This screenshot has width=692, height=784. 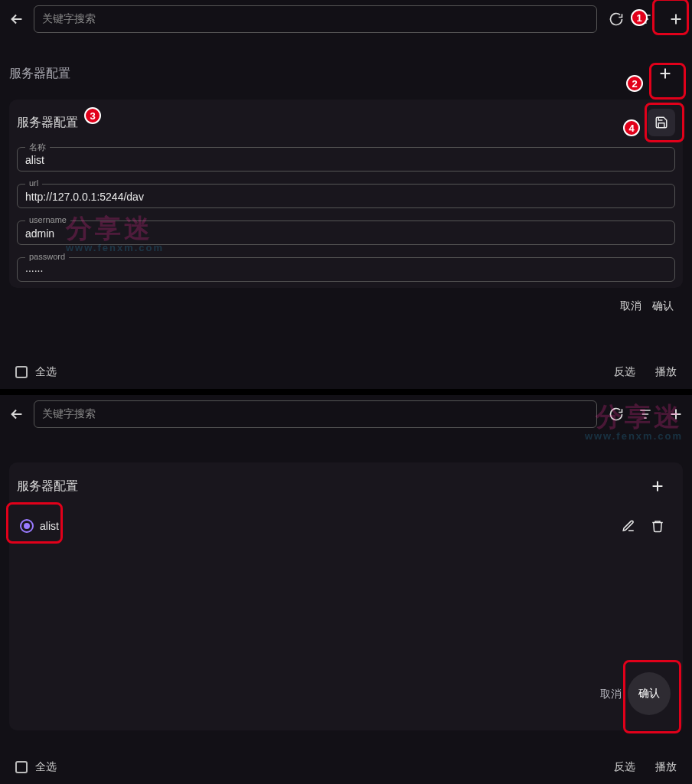 What do you see at coordinates (346, 233) in the screenshot?
I see `username-field: username admin` at bounding box center [346, 233].